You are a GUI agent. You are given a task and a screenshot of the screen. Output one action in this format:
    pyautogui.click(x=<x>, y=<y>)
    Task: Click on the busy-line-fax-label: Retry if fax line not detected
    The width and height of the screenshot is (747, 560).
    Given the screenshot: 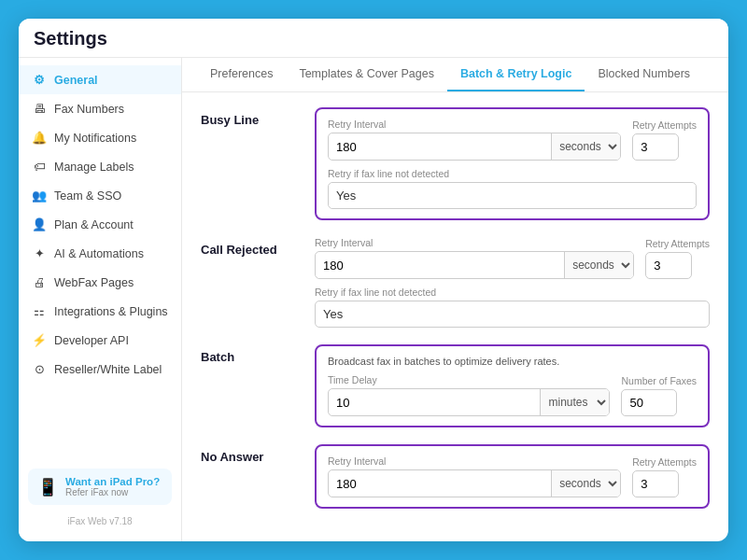 What is the action you would take?
    pyautogui.click(x=512, y=174)
    